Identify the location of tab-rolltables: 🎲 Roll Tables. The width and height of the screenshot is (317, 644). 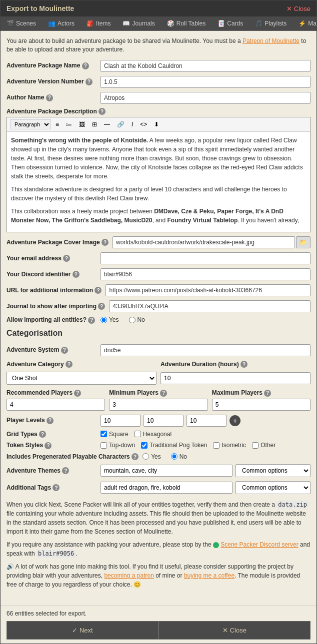
(186, 23).